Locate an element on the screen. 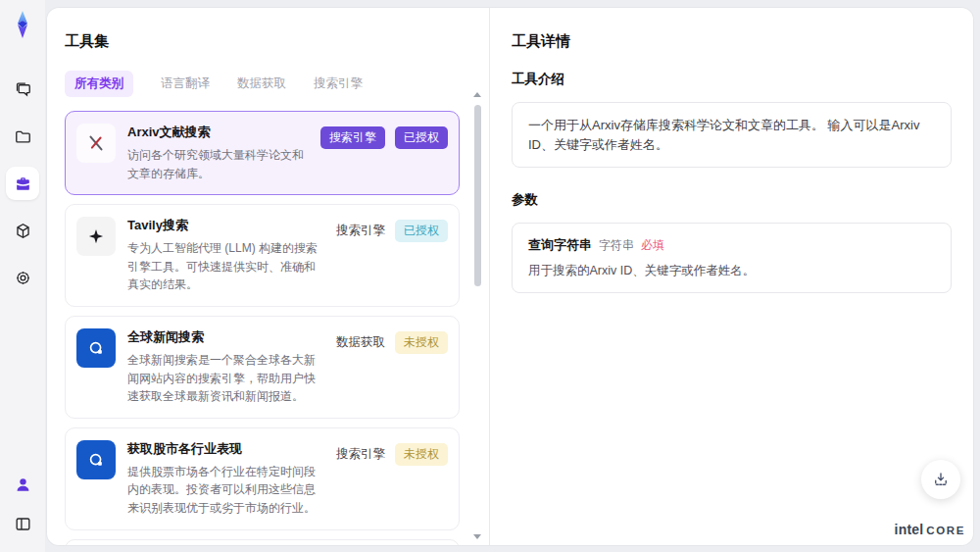  left-rail is located at coordinates (23, 276).